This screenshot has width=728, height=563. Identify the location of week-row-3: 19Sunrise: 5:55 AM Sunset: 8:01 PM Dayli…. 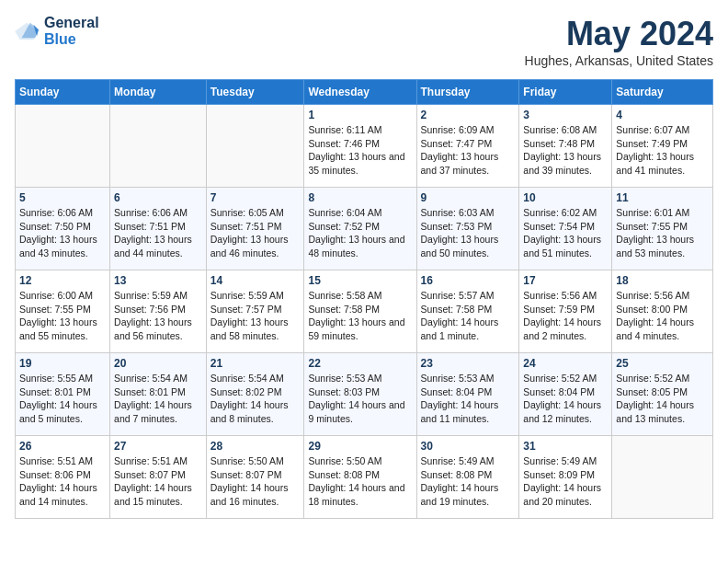
(364, 395).